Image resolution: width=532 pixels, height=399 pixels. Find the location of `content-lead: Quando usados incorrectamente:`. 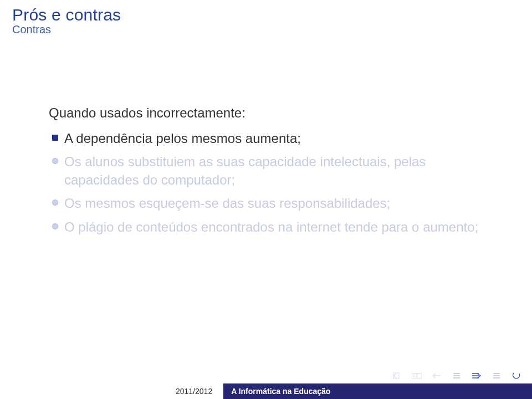

content-lead: Quando usados incorrectamente: is located at coordinates (274, 113).